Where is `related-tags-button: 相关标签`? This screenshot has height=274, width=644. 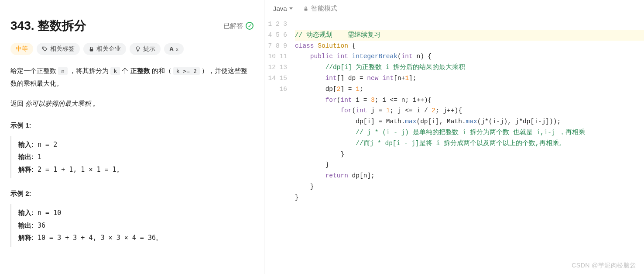
related-tags-button: 相关标签 is located at coordinates (58, 49).